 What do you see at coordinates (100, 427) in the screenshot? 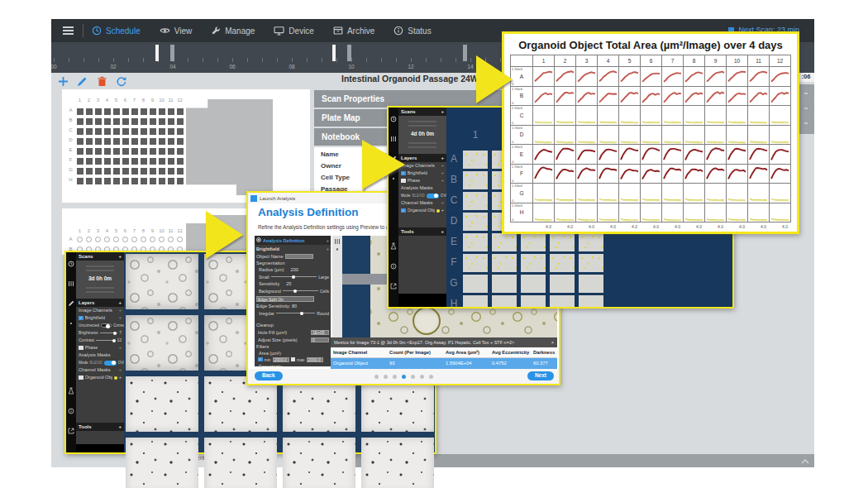
I see `panel-header-tools: Tools+` at bounding box center [100, 427].